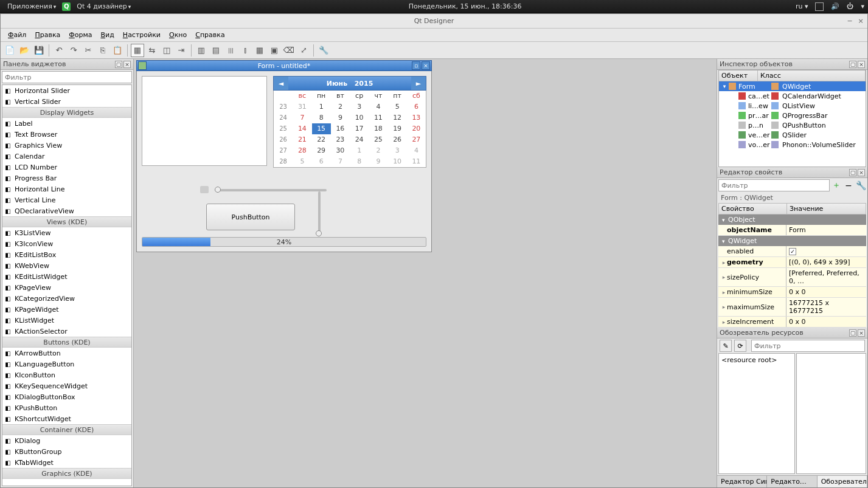  Describe the element at coordinates (321, 162) in the screenshot. I see `calendar-day: 6` at that location.